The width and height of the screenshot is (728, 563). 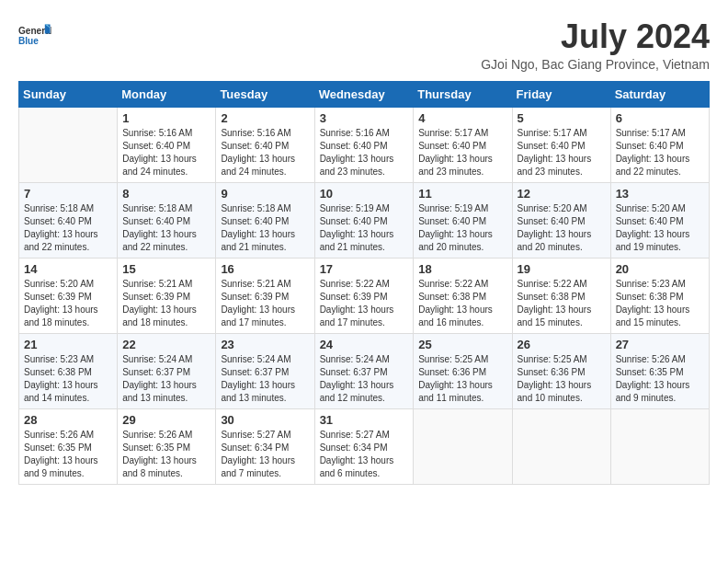 I want to click on day-number: 18, so click(x=462, y=269).